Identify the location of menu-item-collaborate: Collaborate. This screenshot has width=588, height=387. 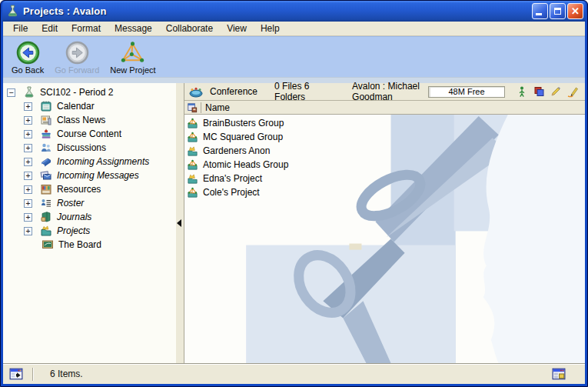
(189, 28).